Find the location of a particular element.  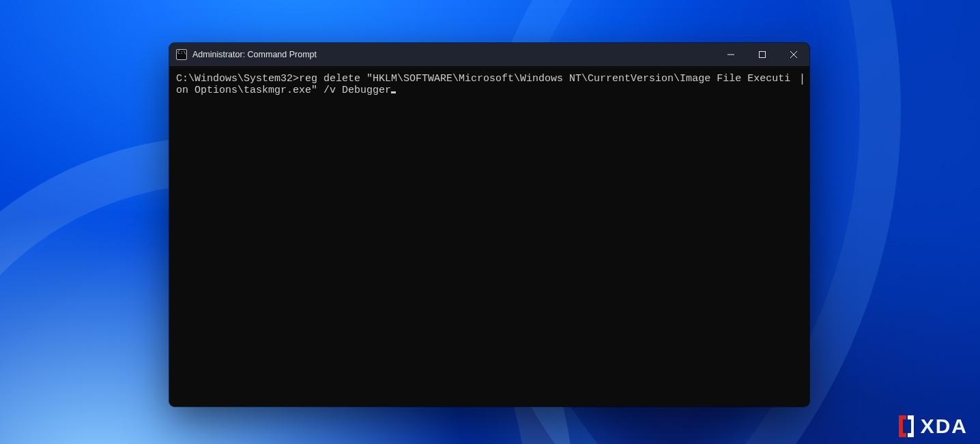

titlebar: Administrator: Command Prompt is located at coordinates (489, 55).